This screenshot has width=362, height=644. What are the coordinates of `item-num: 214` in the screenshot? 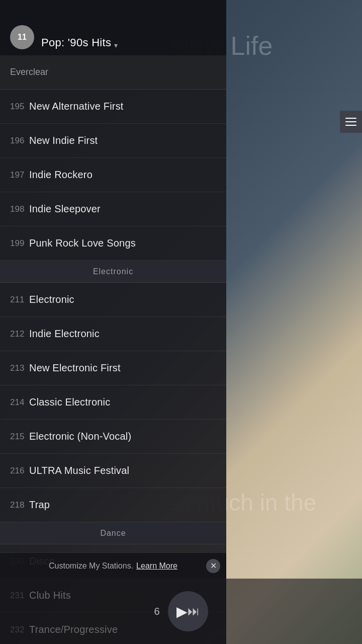 It's located at (20, 403).